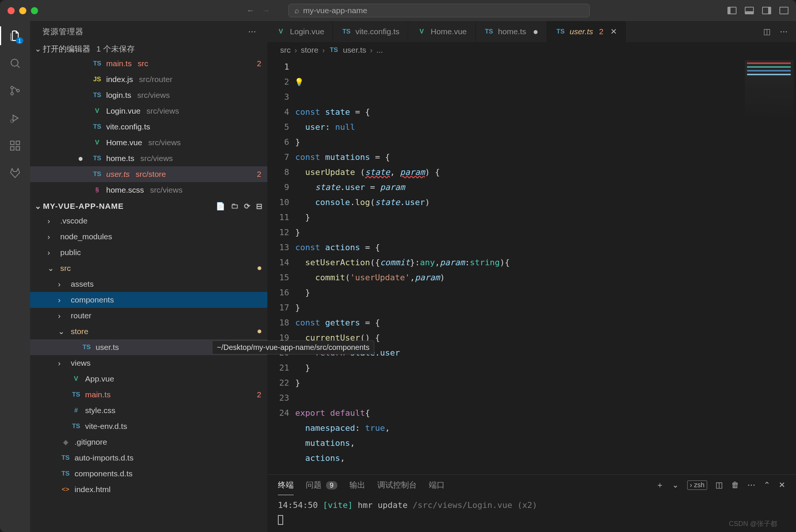  I want to click on output-tab: 输出, so click(357, 485).